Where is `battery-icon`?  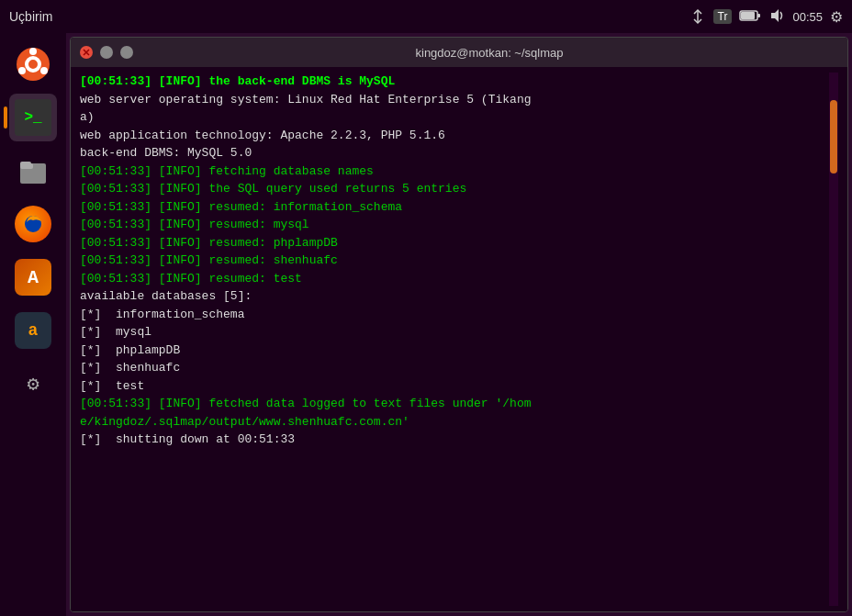 battery-icon is located at coordinates (750, 17).